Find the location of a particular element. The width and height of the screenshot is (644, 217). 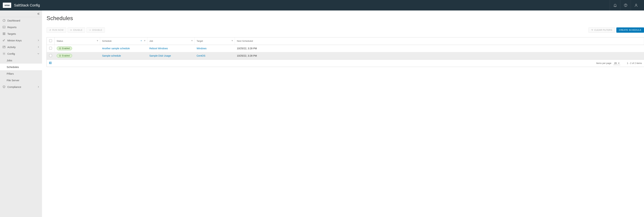

gear-icon is located at coordinates (4, 54).